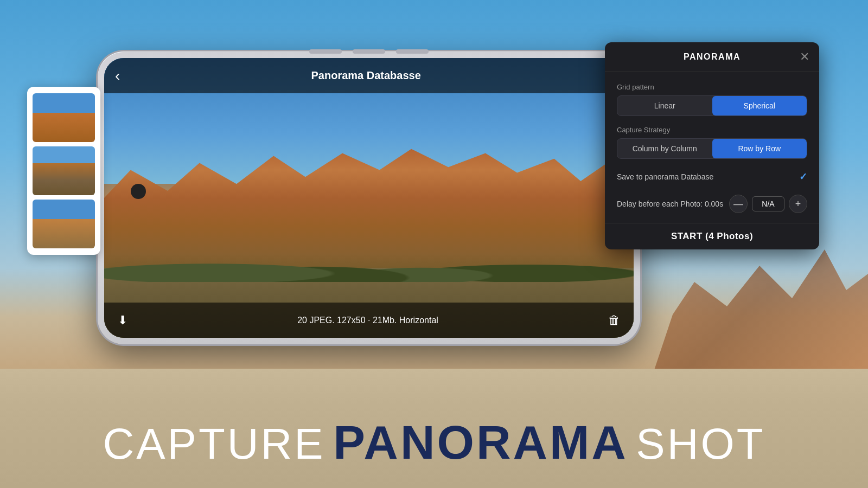 This screenshot has width=868, height=488. What do you see at coordinates (123, 320) in the screenshot?
I see `download-icon: ⬇` at bounding box center [123, 320].